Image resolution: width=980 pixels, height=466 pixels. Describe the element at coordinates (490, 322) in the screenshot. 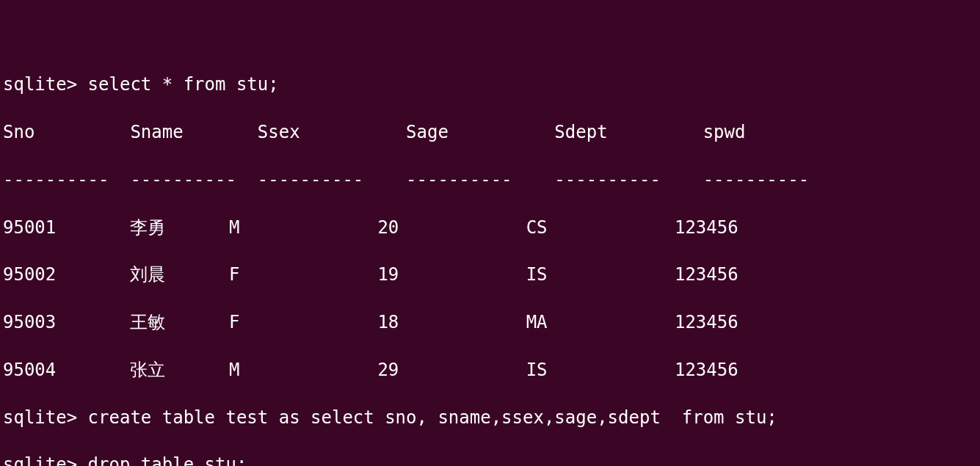

I see `table-row: 95003 王敏 F 18 MA 123456` at that location.